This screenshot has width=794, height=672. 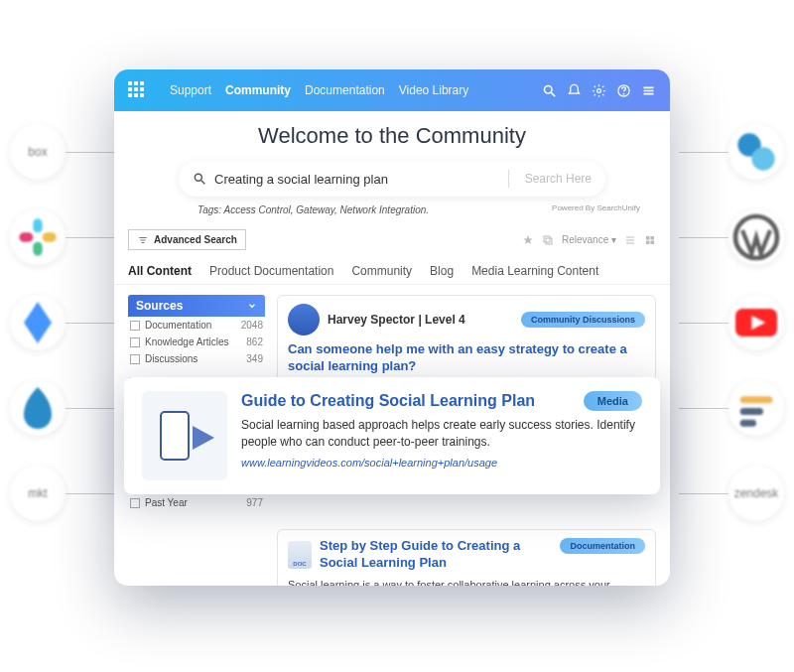 What do you see at coordinates (407, 401) in the screenshot?
I see `featured-title: Guide to Creating Social Learning Plan` at bounding box center [407, 401].